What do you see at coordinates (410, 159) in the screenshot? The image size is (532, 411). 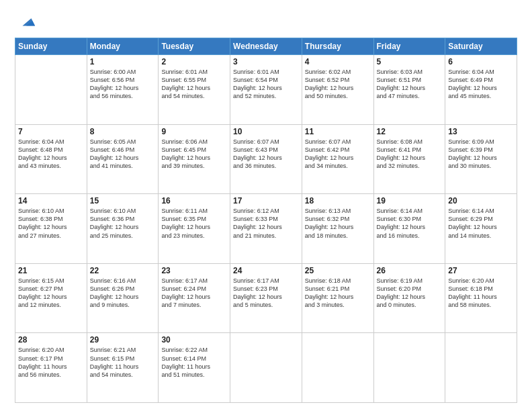 I see `calendar-cell: 12Sunrise: 6:08 AM Sunset: 6:41 PM Dayli…` at bounding box center [410, 159].